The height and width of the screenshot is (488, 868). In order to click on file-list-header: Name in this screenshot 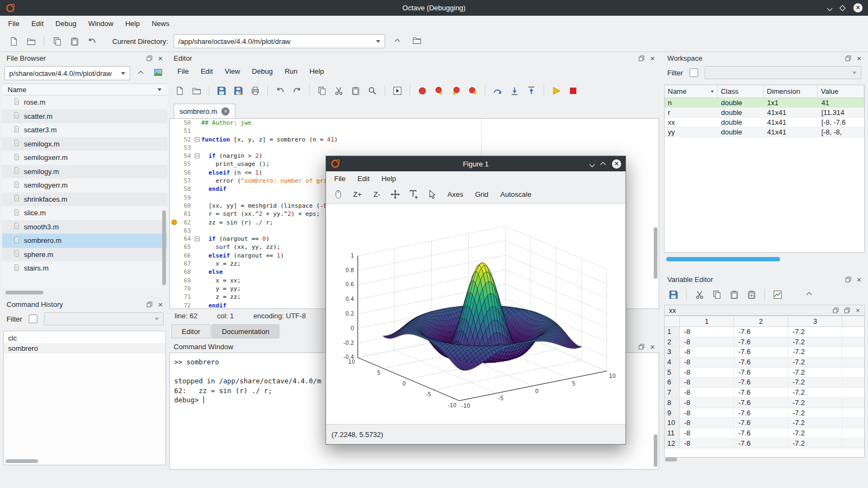, I will do `click(85, 89)`.